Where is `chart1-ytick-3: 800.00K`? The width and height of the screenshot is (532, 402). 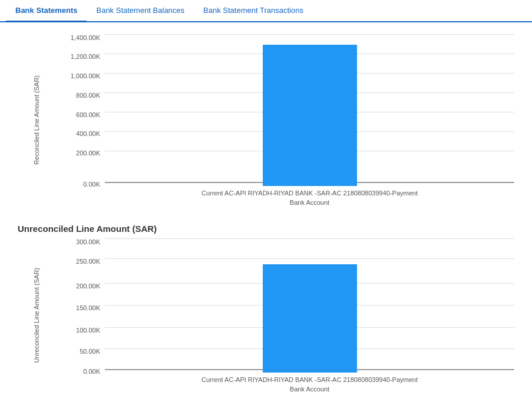
chart1-ytick-3: 800.00K is located at coordinates (88, 95).